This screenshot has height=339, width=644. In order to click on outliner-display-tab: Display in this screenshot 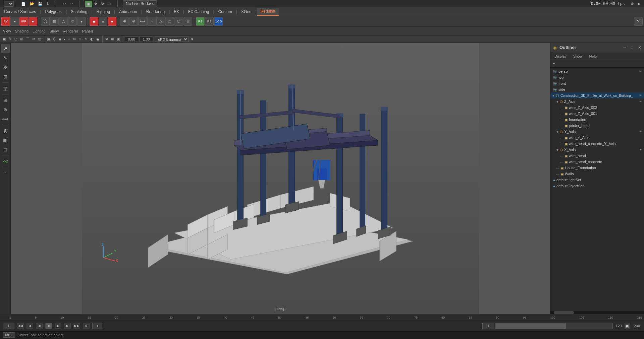, I will do `click(560, 56)`.